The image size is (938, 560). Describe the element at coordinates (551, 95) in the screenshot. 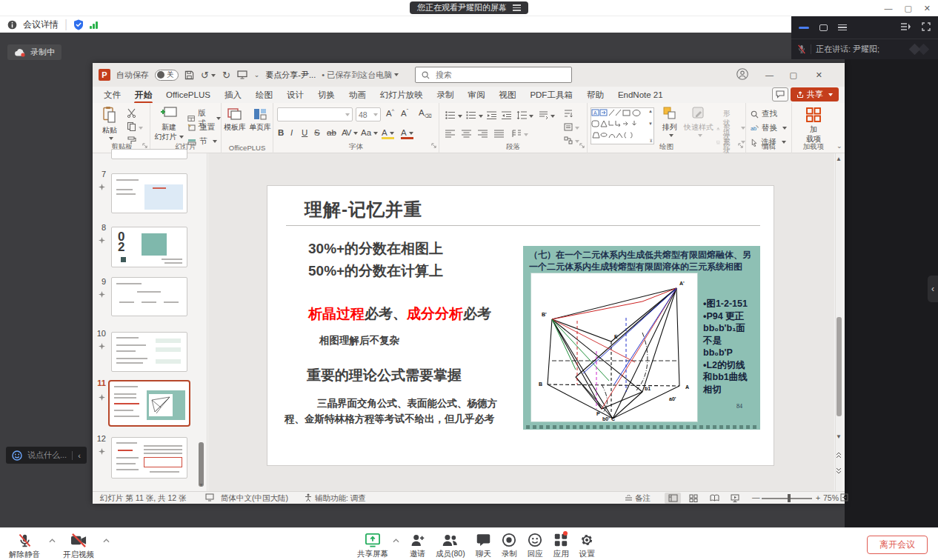

I see `tab-pdf-tools: PDF工具箱` at that location.